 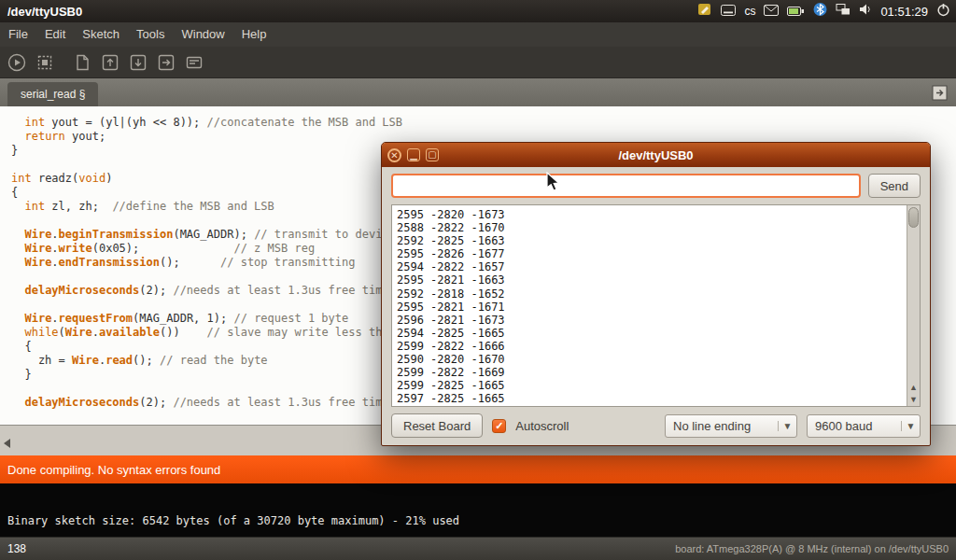 I want to click on mouse-cursor, so click(x=554, y=182).